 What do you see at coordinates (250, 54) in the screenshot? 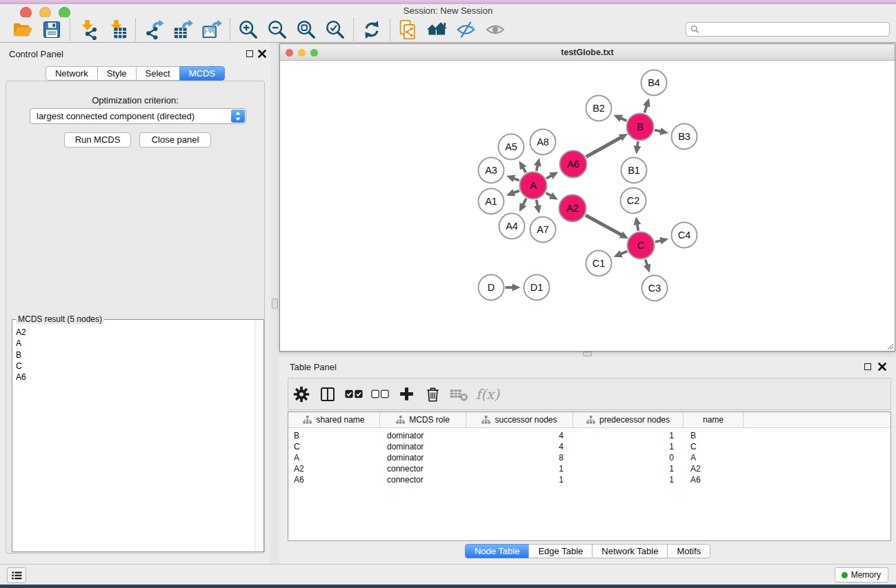
I see `float-panel-icon` at bounding box center [250, 54].